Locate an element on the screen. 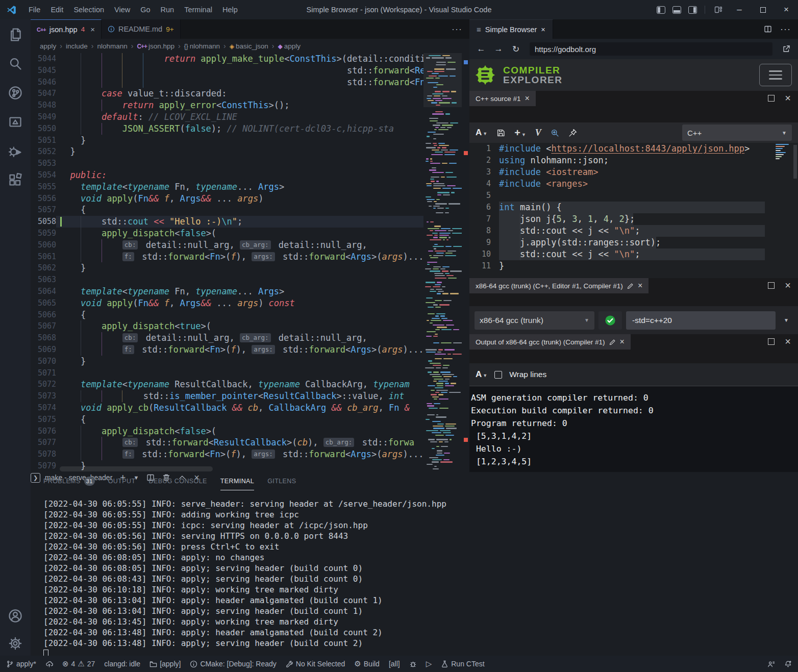 This screenshot has width=798, height=672. status-cmake-build: ⚙Build is located at coordinates (367, 664).